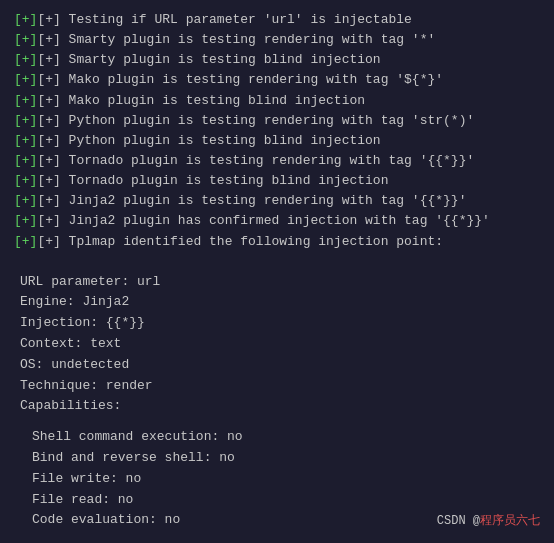  Describe the element at coordinates (279, 480) in the screenshot. I see `cap-write: File write: no` at that location.